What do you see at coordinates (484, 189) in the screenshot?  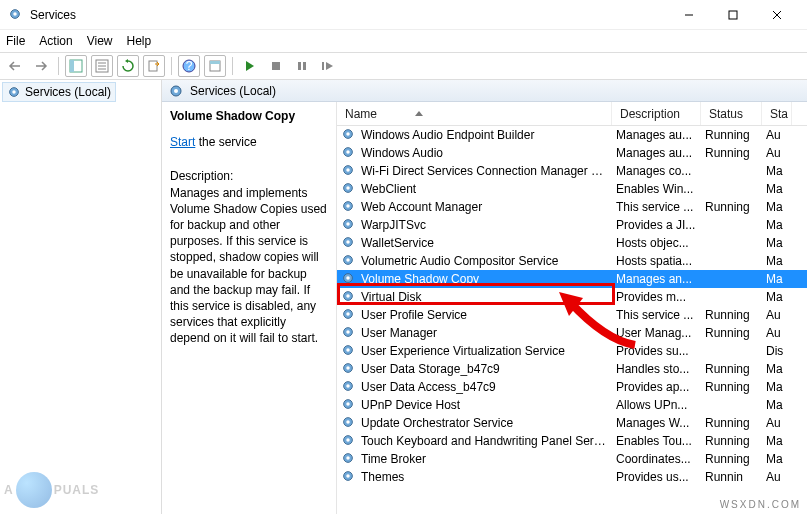 I see `service-name: WebClient` at bounding box center [484, 189].